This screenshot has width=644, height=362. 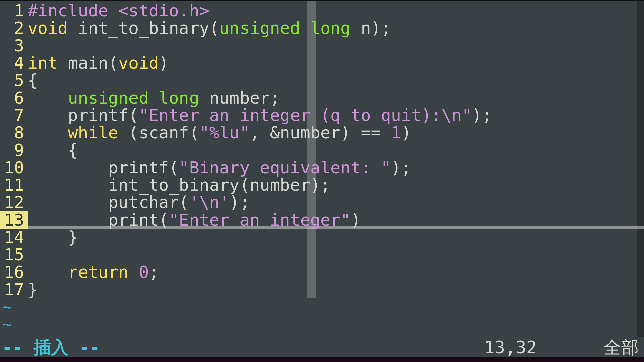 I want to click on line-number: 16, so click(x=14, y=272).